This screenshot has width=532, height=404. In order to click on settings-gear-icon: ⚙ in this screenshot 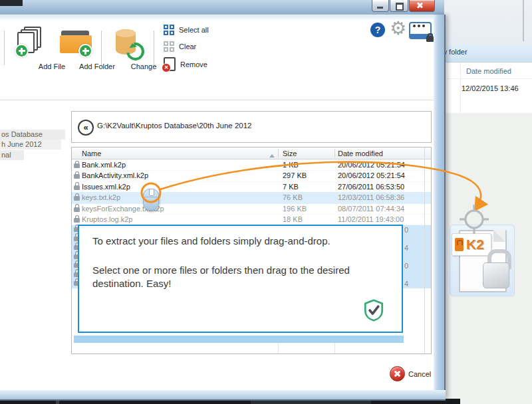, I will do `click(398, 29)`.